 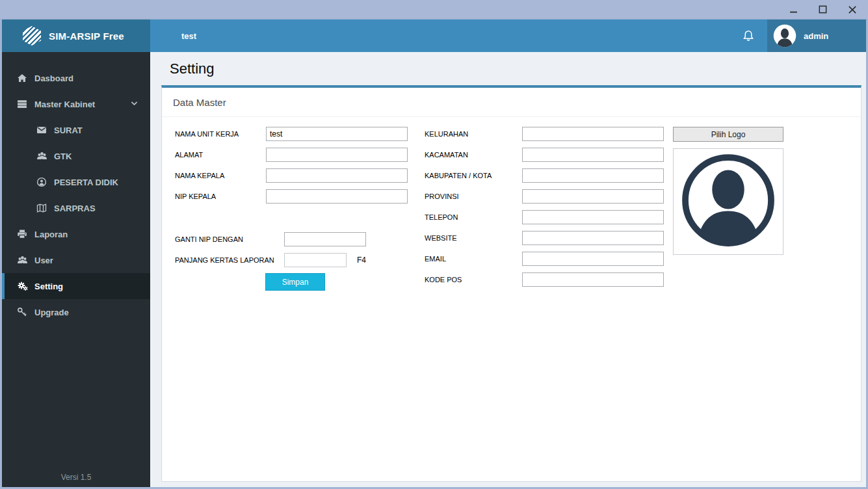 I want to click on map-icon, so click(x=42, y=208).